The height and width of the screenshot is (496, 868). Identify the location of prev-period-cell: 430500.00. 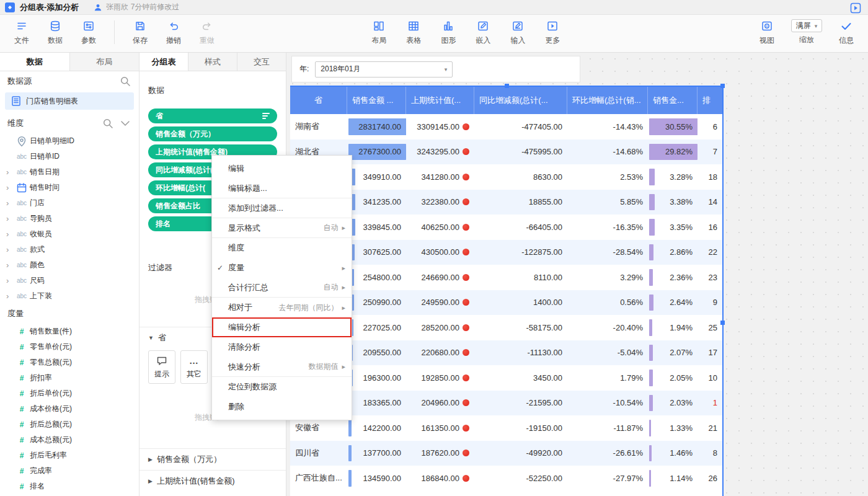
(440, 253).